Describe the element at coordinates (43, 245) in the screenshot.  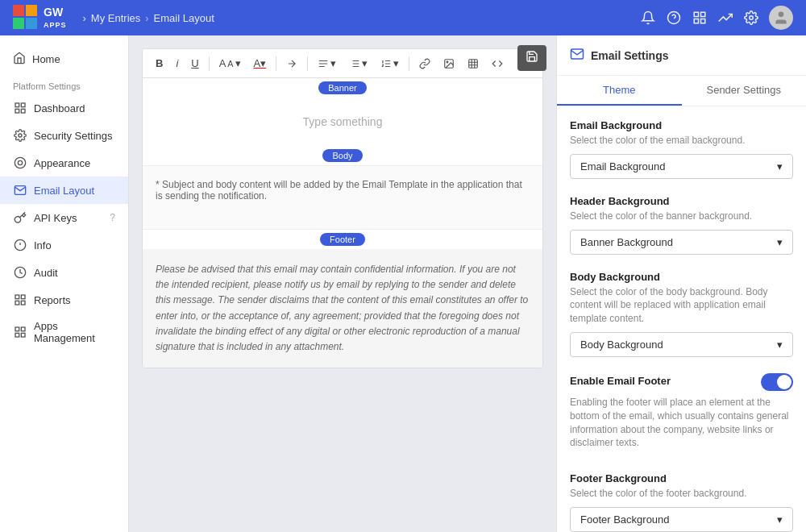
I see `sidebar-label: Info` at that location.